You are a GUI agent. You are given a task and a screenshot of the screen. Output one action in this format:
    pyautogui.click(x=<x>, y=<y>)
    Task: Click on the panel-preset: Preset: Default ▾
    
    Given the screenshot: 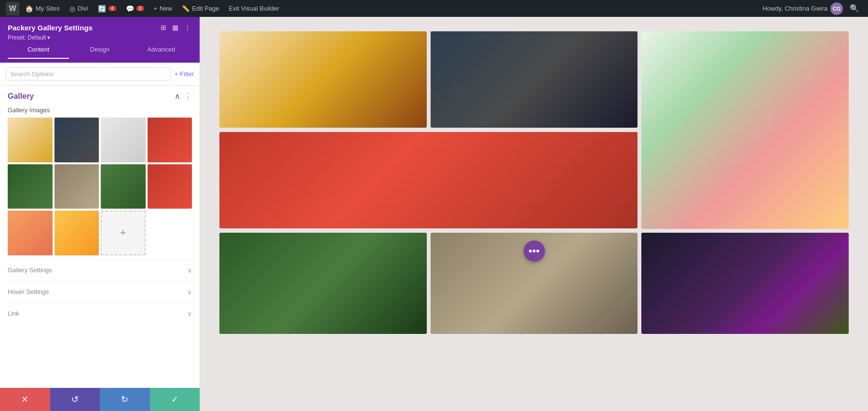 What is the action you would take?
    pyautogui.click(x=100, y=38)
    